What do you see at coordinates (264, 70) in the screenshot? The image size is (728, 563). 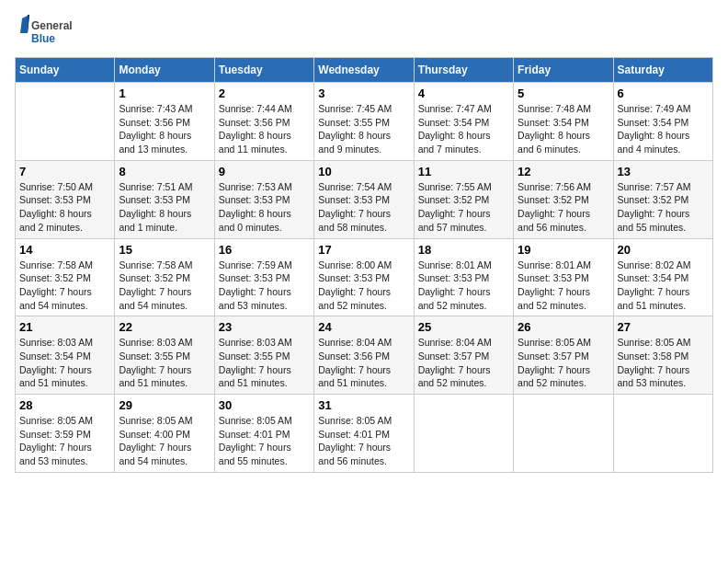 I see `day-header-tuesday: Tuesday` at bounding box center [264, 70].